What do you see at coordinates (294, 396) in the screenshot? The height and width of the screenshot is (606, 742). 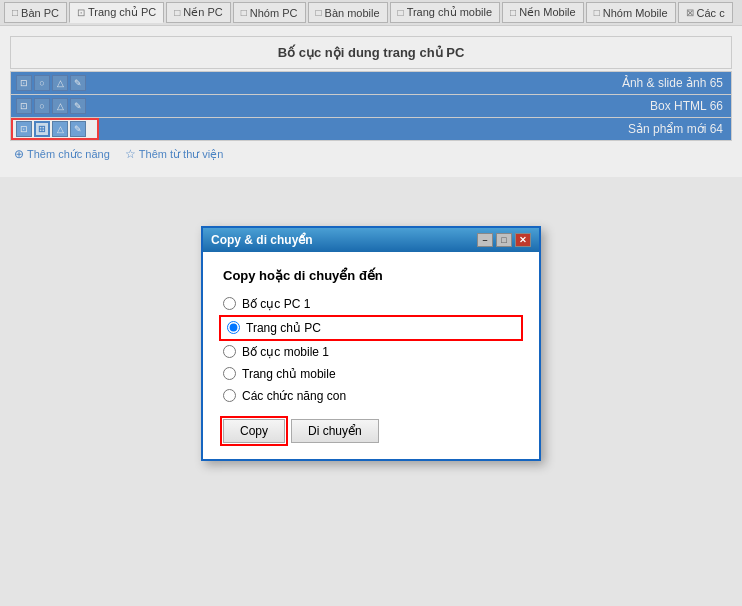 I see `radio-cac-chuc-nang-con-label: Các chức năng con` at bounding box center [294, 396].